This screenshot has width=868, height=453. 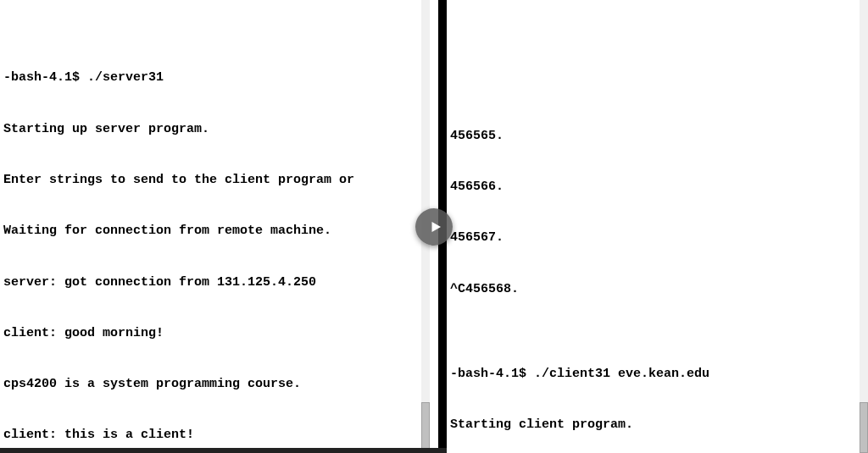 What do you see at coordinates (219, 283) in the screenshot?
I see `terminal-line: server: got connection from 131.125.4.25…` at bounding box center [219, 283].